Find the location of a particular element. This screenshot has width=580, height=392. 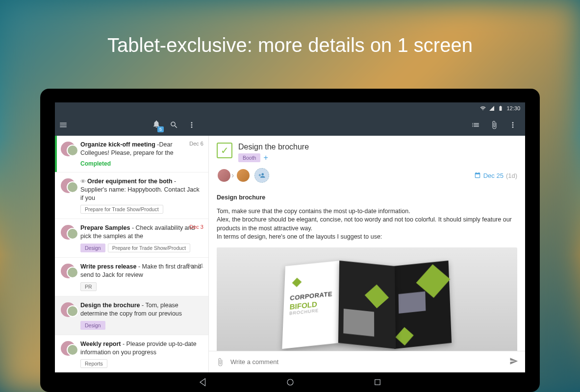

menu-icon is located at coordinates (63, 125).